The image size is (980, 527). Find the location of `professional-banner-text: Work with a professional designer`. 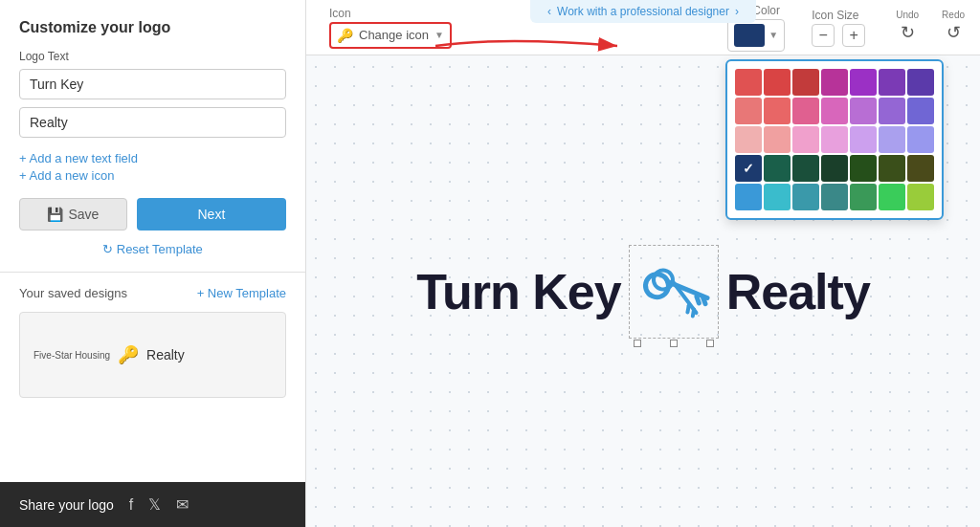

professional-banner-text: Work with a professional designer is located at coordinates (643, 11).